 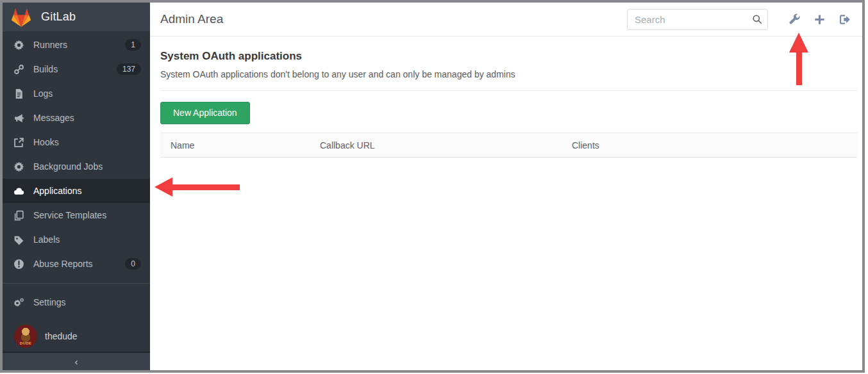 I want to click on sign-out-icon, so click(x=845, y=19).